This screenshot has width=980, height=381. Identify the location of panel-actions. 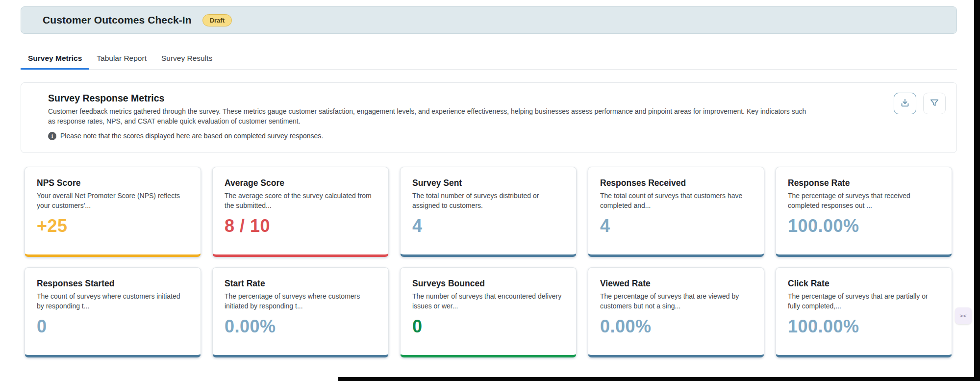
(920, 103).